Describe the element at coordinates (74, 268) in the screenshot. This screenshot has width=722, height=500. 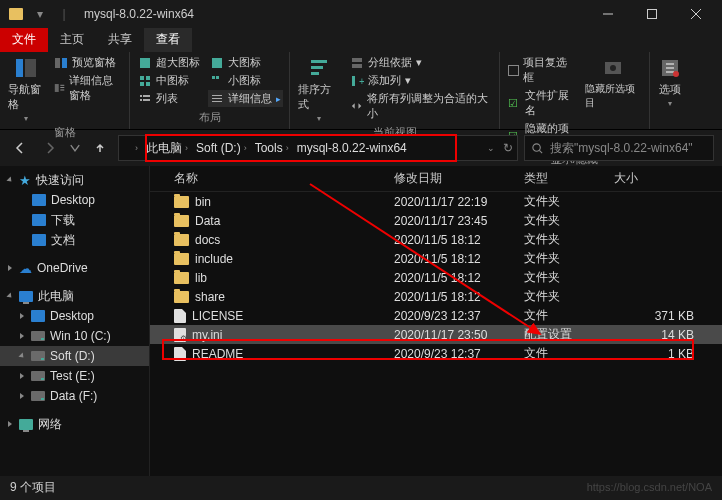
I see `sidebar-onedrive: ☁OneDrive` at that location.